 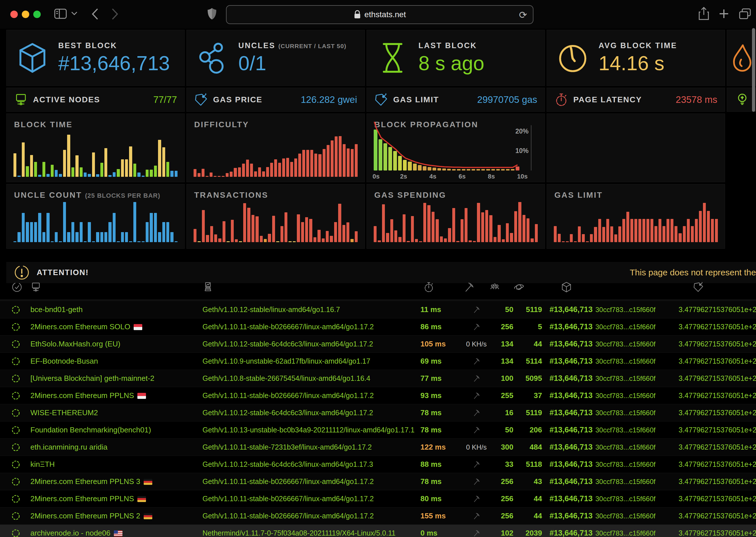 What do you see at coordinates (74, 14) in the screenshot?
I see `sidebar-chevron-icon` at bounding box center [74, 14].